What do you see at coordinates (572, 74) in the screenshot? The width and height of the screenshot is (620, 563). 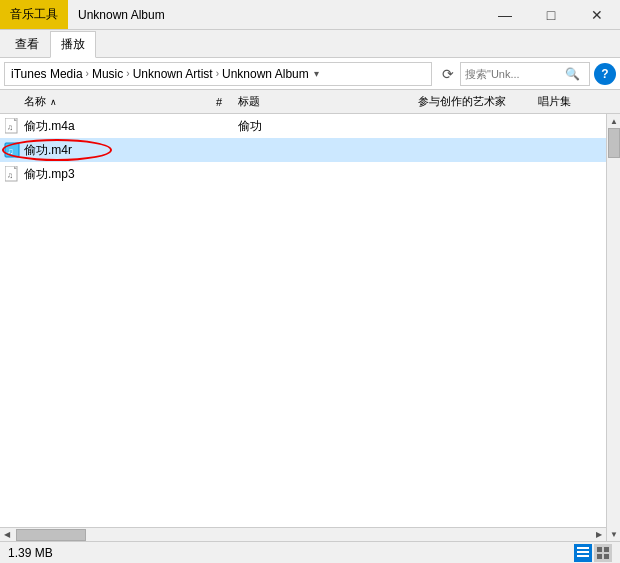 I see `search-icon: 🔍` at bounding box center [572, 74].